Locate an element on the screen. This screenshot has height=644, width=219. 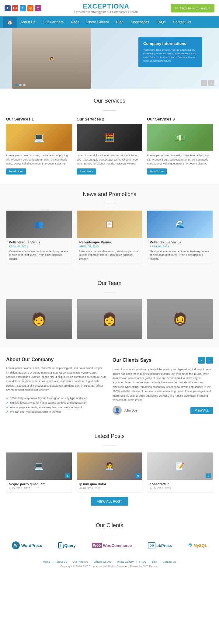
post-card-1: 💻 1 Neque porro quisquam AUGUST 6, 2013 is located at coordinates (39, 472).